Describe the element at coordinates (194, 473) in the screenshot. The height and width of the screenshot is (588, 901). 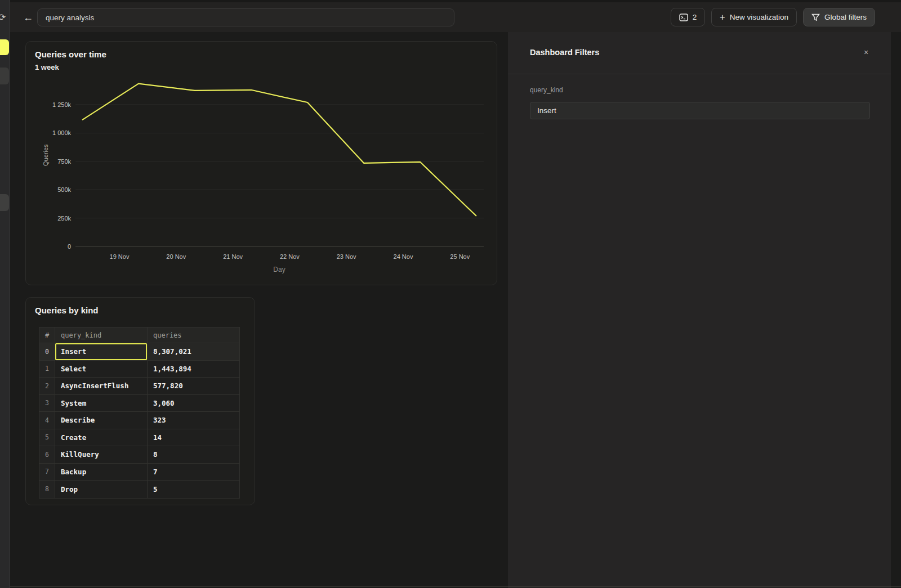
I see `queries-count-cell: 7` at that location.